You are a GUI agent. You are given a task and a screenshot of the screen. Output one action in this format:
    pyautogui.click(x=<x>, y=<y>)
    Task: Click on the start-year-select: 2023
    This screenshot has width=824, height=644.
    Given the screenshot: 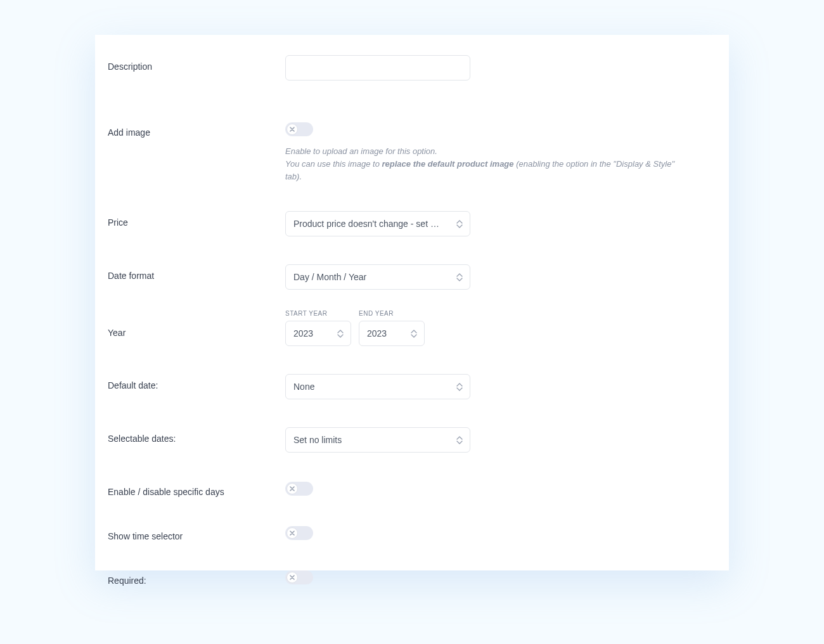 What is the action you would take?
    pyautogui.click(x=318, y=333)
    